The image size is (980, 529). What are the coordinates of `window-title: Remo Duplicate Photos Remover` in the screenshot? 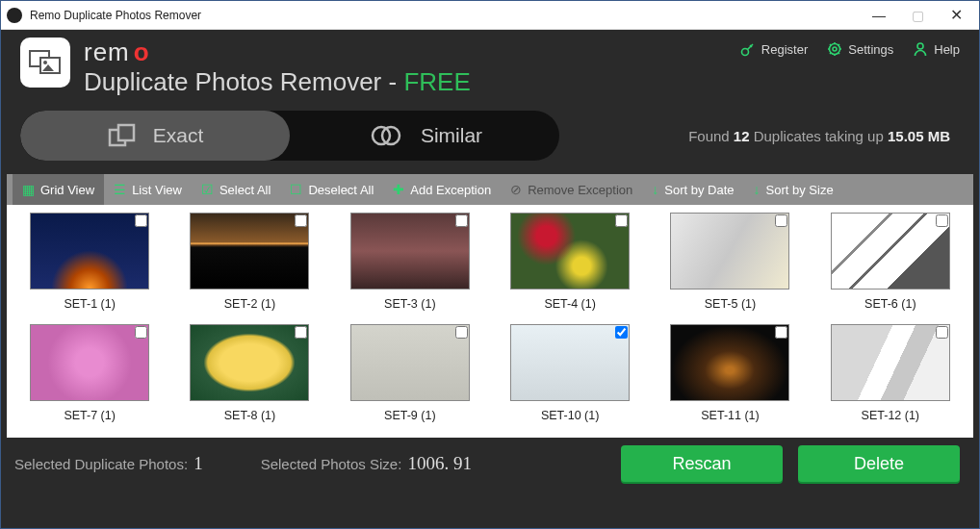 It's located at (445, 15).